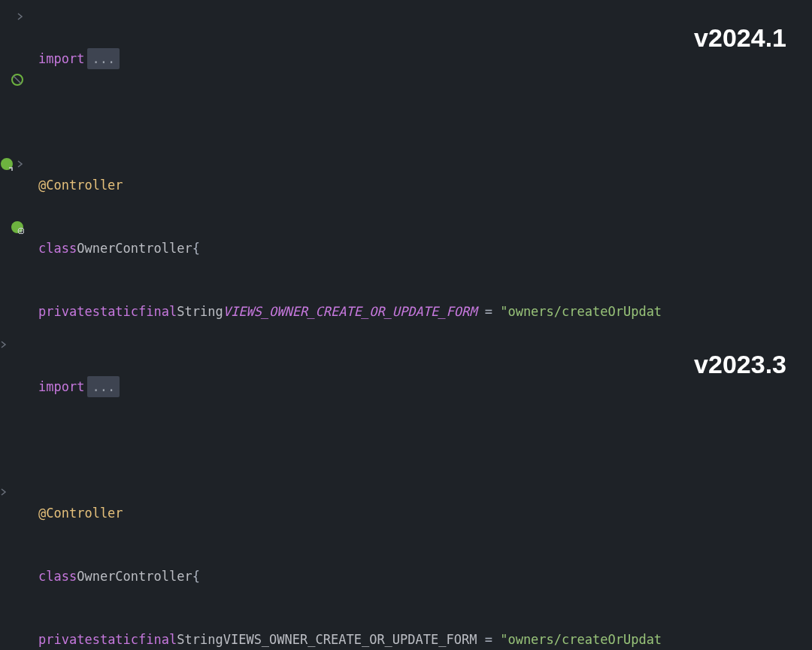  Describe the element at coordinates (17, 80) in the screenshot. I see `spring-leaf-slash-icon` at that location.